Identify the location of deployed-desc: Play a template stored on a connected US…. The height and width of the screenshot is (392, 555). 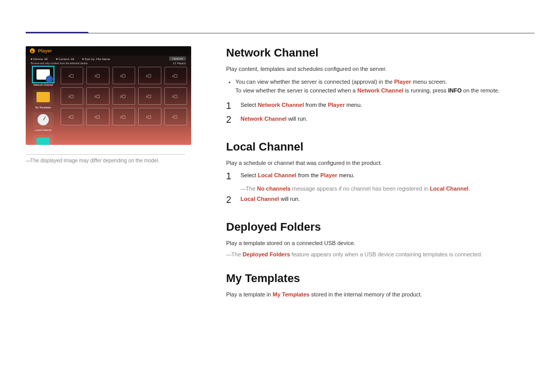
(380, 244).